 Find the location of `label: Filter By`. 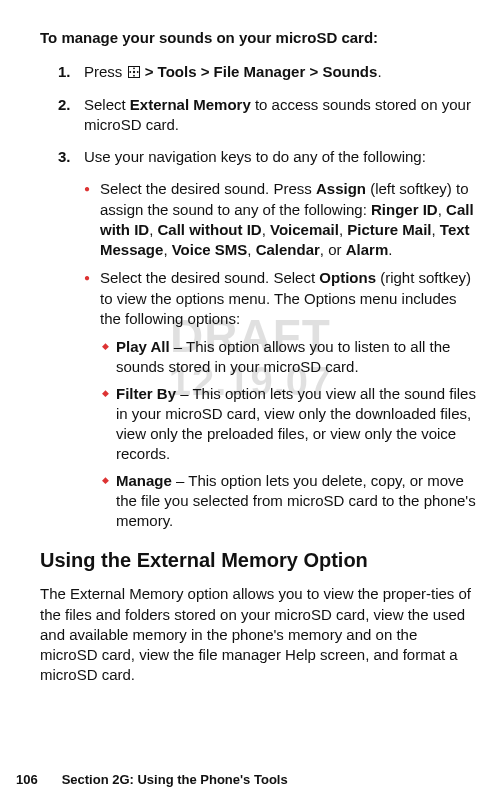

label: Filter By is located at coordinates (146, 394).